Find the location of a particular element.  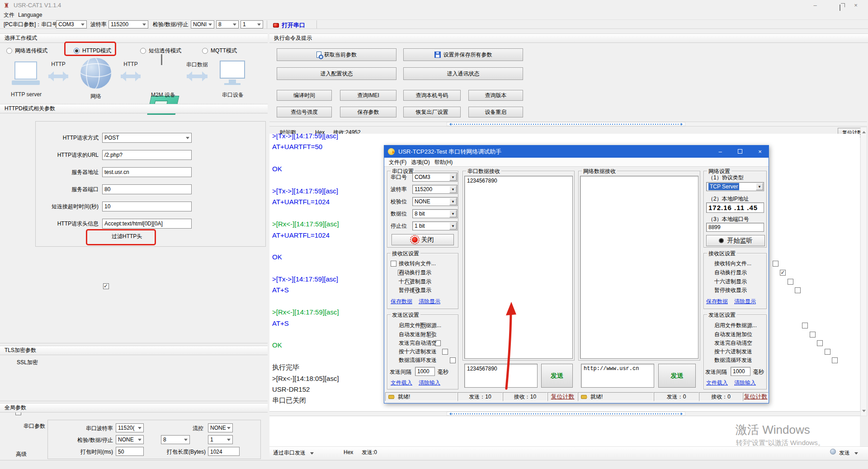

http-method-select: POST is located at coordinates (147, 138).